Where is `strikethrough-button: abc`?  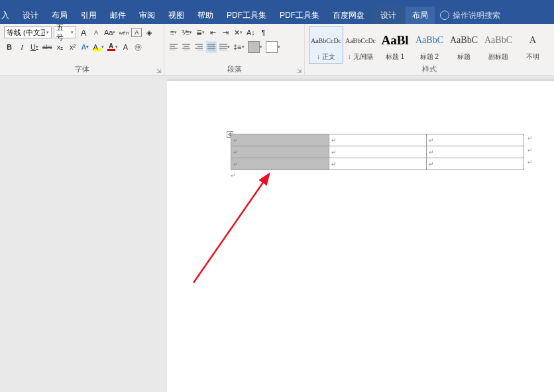
strikethrough-button: abc is located at coordinates (48, 47).